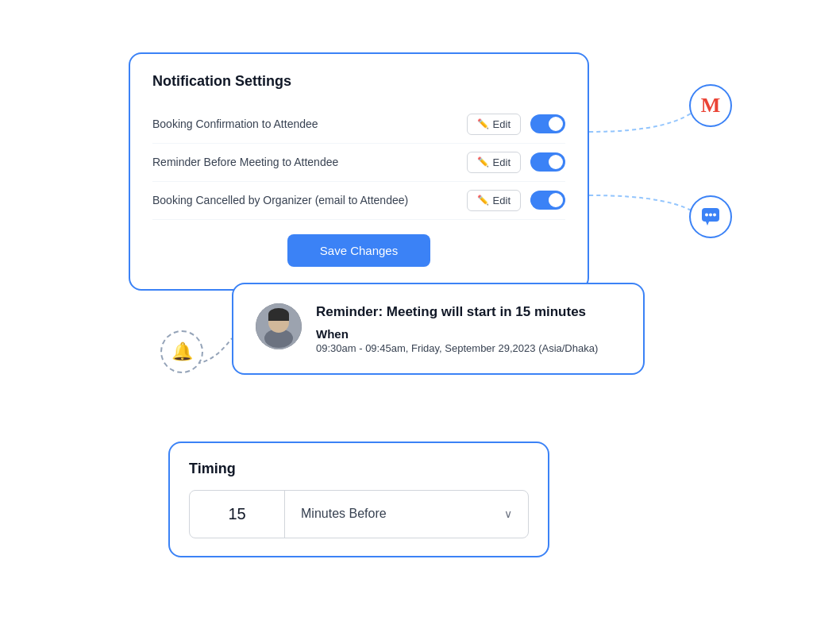 The width and height of the screenshot is (813, 644). Describe the element at coordinates (359, 469) in the screenshot. I see `timing-title: Timing` at that location.